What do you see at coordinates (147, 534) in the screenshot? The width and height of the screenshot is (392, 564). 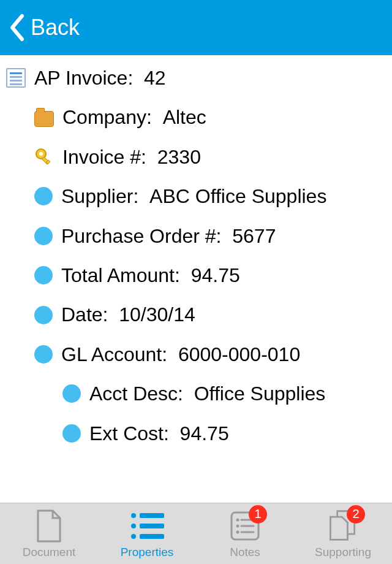 I see `tab-properties: Properties` at bounding box center [147, 534].